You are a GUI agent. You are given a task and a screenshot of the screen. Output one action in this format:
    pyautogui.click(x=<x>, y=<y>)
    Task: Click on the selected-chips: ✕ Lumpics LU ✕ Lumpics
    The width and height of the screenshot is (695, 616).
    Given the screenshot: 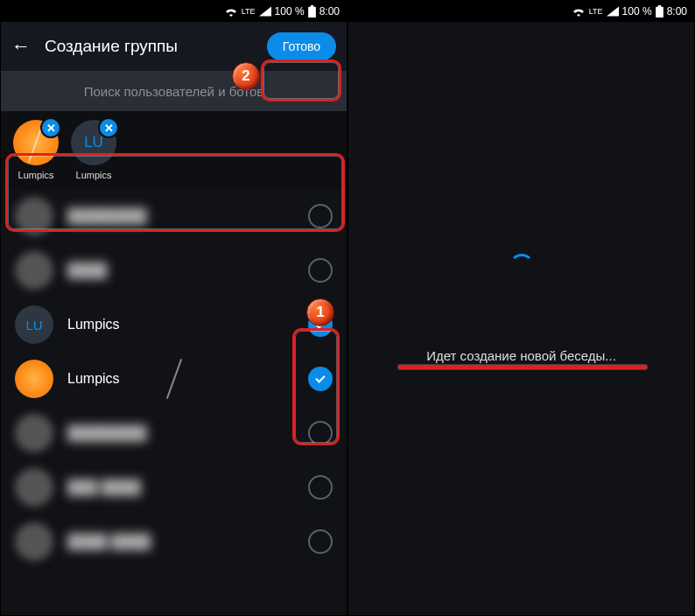 What is the action you would take?
    pyautogui.click(x=173, y=150)
    